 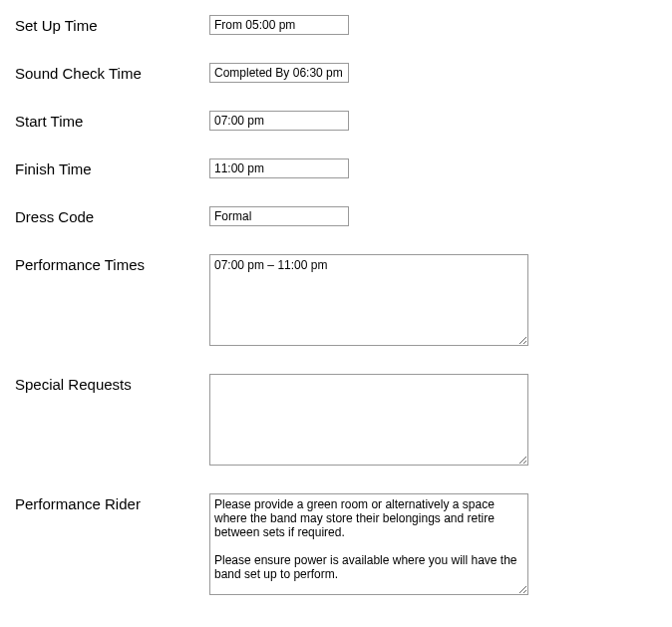 I want to click on dress-code-input, so click(x=279, y=216).